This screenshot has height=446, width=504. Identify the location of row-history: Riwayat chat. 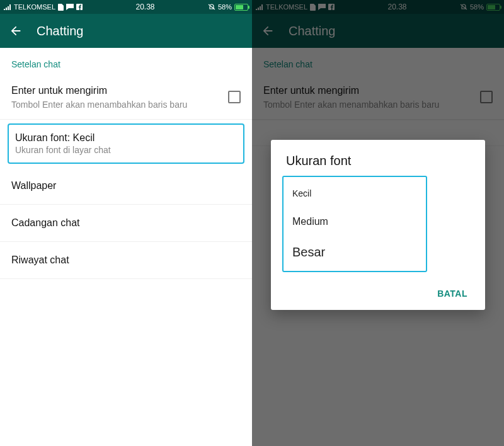
(126, 261).